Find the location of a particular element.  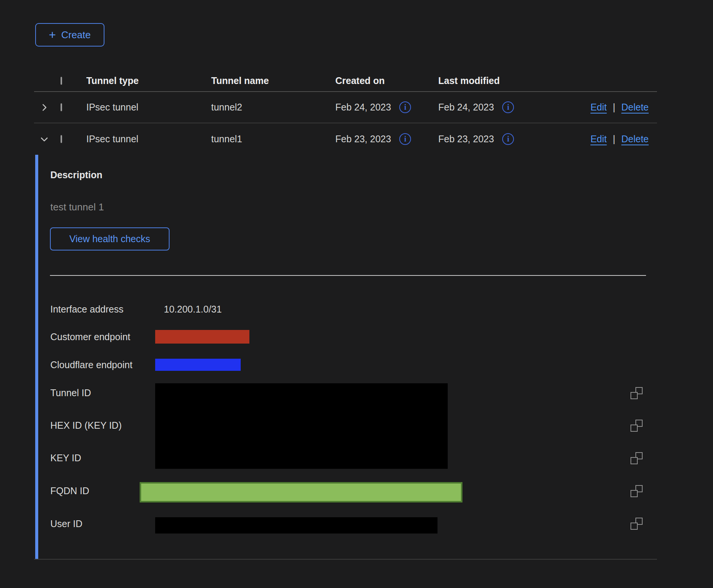

fqdn-id-redacted-value is located at coordinates (301, 492).